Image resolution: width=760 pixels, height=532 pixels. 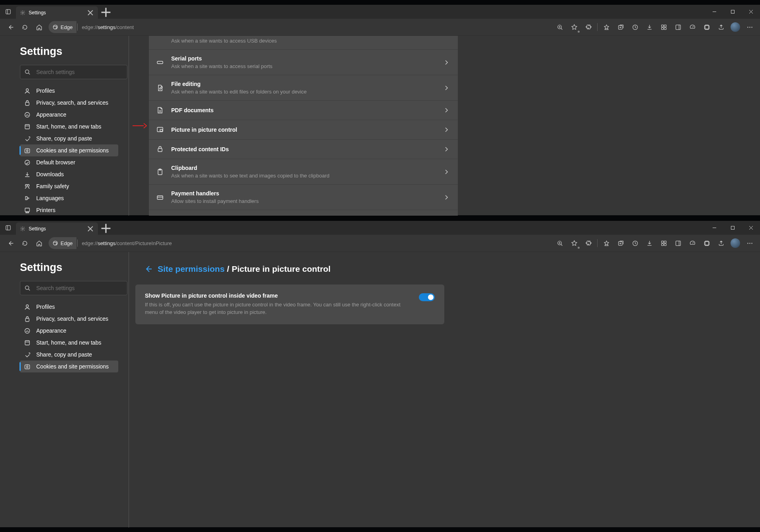 What do you see at coordinates (307, 168) in the screenshot?
I see `perm-row-title: Clipboard` at bounding box center [307, 168].